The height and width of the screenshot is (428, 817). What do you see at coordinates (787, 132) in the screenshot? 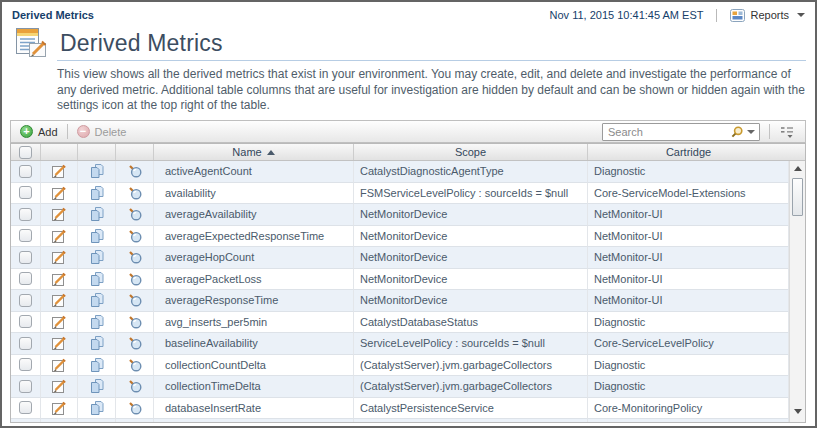
I see `table-settings-button` at bounding box center [787, 132].